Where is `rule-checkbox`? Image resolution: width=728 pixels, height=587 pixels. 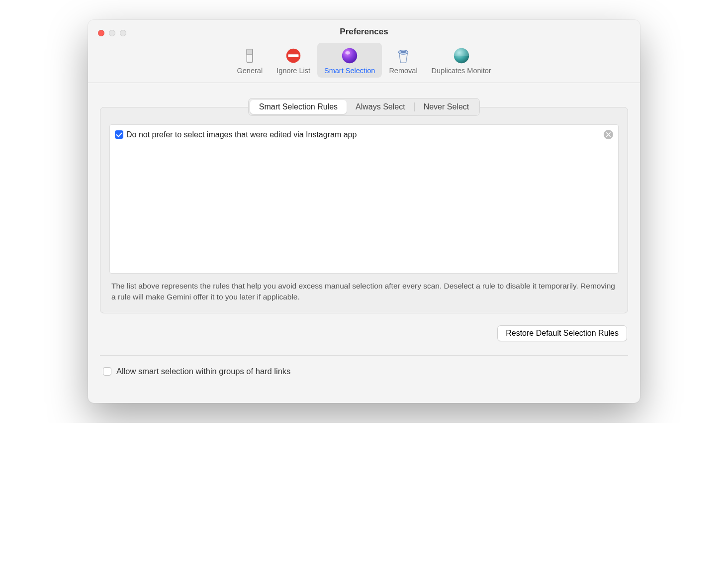 rule-checkbox is located at coordinates (119, 134).